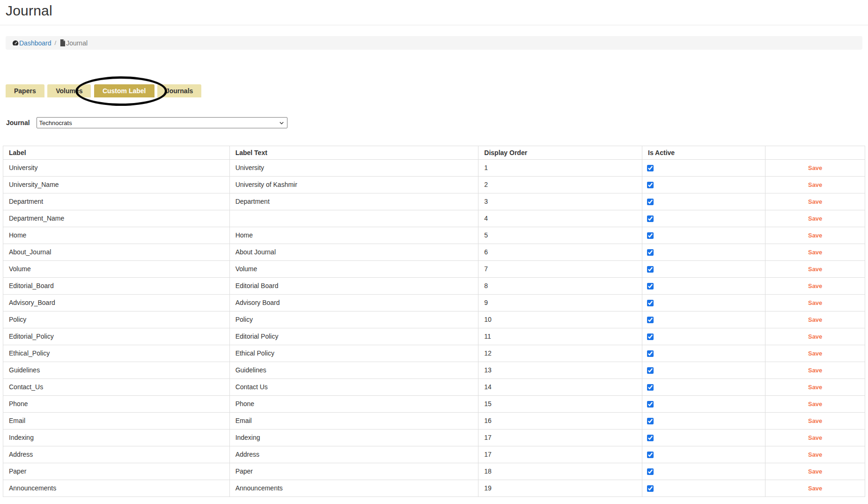 This screenshot has height=504, width=868. What do you see at coordinates (560, 202) in the screenshot?
I see `display-order-cell: 3` at bounding box center [560, 202].